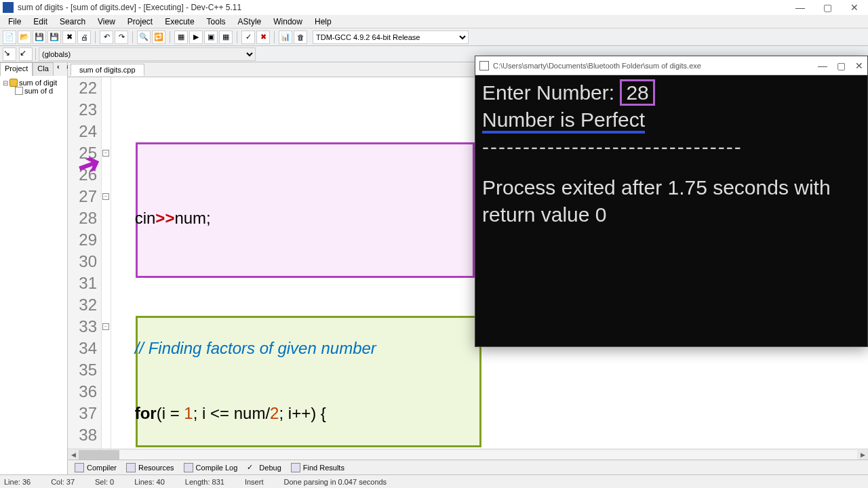 This screenshot has width=868, height=488. I want to click on tab-compile-log: Compile Log, so click(211, 468).